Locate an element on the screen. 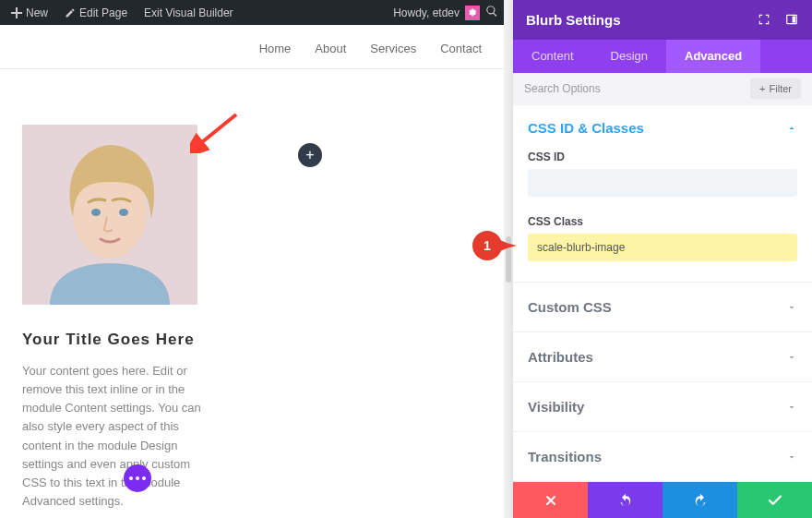 This screenshot has height=518, width=812. filter-label: Filter is located at coordinates (781, 89).